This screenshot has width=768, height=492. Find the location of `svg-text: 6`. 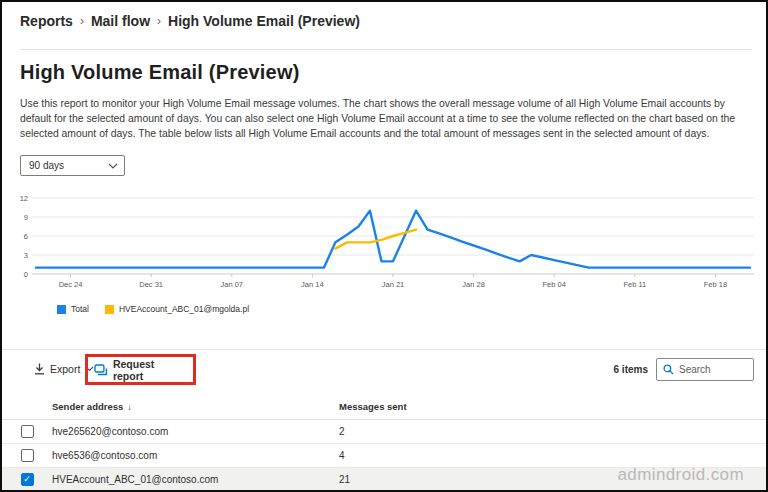

svg-text: 6 is located at coordinates (26, 236).